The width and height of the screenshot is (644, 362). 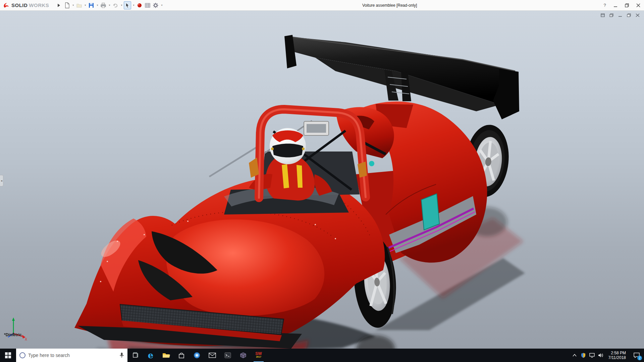 What do you see at coordinates (638, 5) in the screenshot?
I see `close-button` at bounding box center [638, 5].